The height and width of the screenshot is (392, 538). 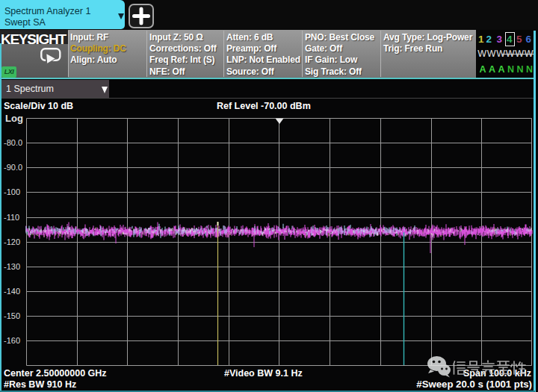 What do you see at coordinates (13, 143) in the screenshot?
I see `svg-text: -80.0` at bounding box center [13, 143].